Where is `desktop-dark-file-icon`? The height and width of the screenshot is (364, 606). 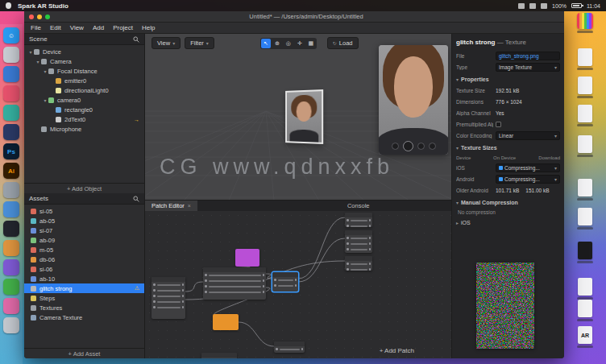
desktop-dark-file-icon is located at coordinates (585, 253).